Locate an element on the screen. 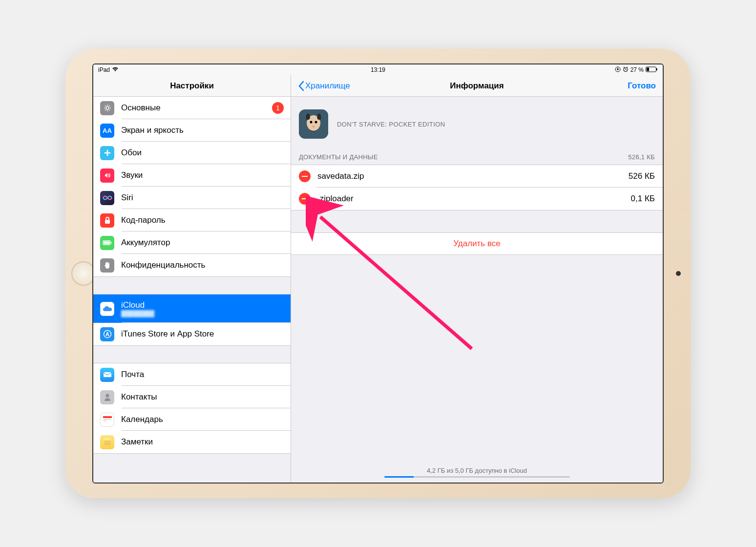 This screenshot has height=547, width=756. appstore-icon: A is located at coordinates (107, 334).